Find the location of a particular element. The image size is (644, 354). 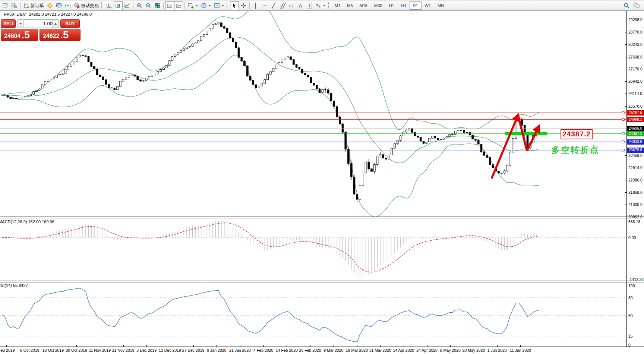

metaeditor-button is located at coordinates (50, 6).